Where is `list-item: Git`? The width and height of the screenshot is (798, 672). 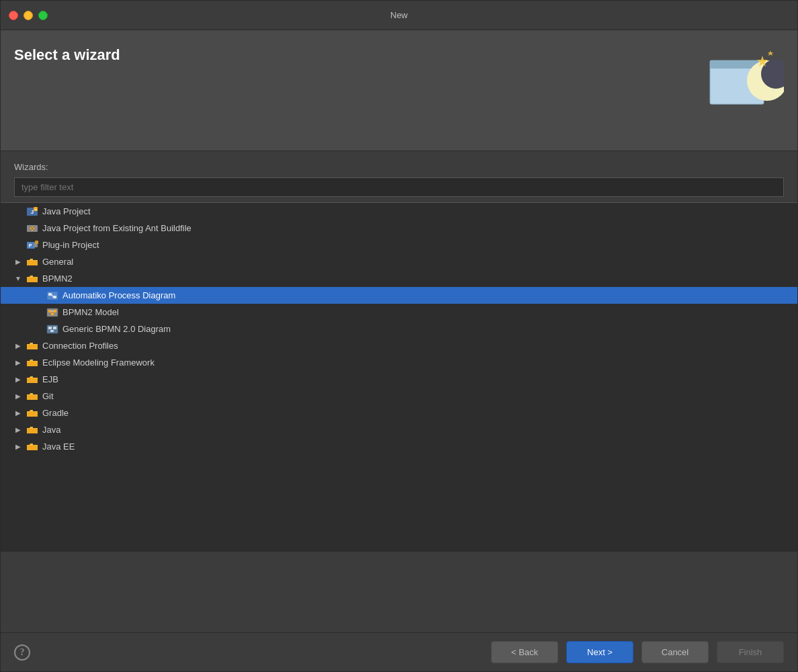 list-item: Git is located at coordinates (399, 396).